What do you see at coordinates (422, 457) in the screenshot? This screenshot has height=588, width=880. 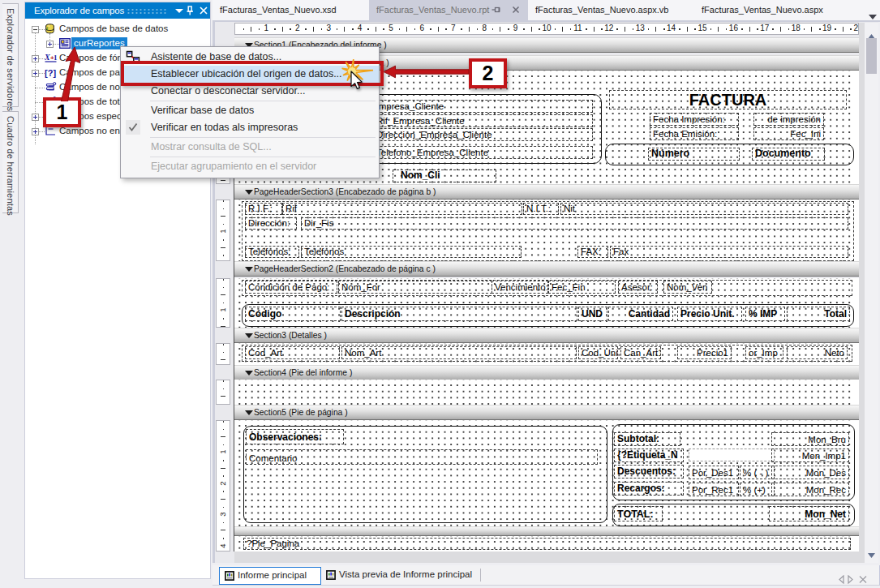 I see `field-comentario: Comentario` at bounding box center [422, 457].